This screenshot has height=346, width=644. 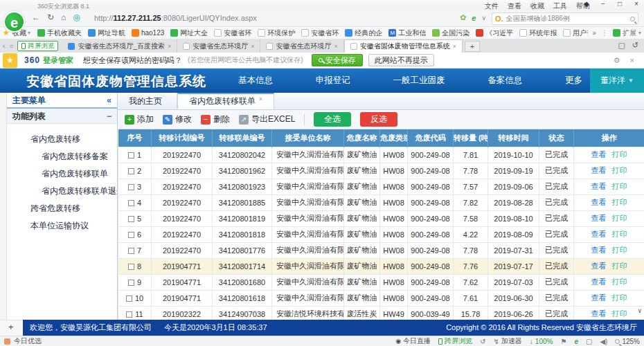 I want to click on toolbar-action-button: ↗ 导出EXCEL, so click(x=267, y=119).